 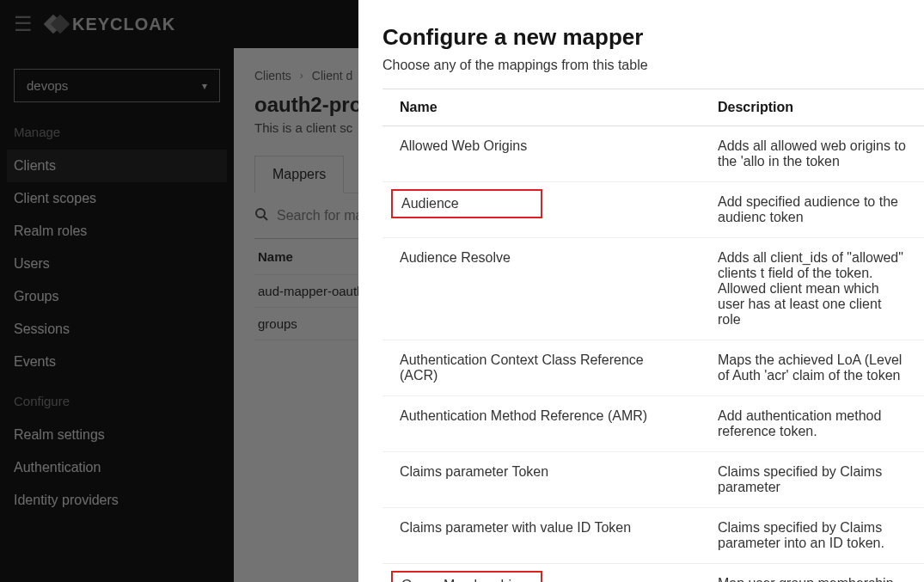 I want to click on mapper-row: Claims parameter with value ID TokenClai…, so click(x=653, y=536).